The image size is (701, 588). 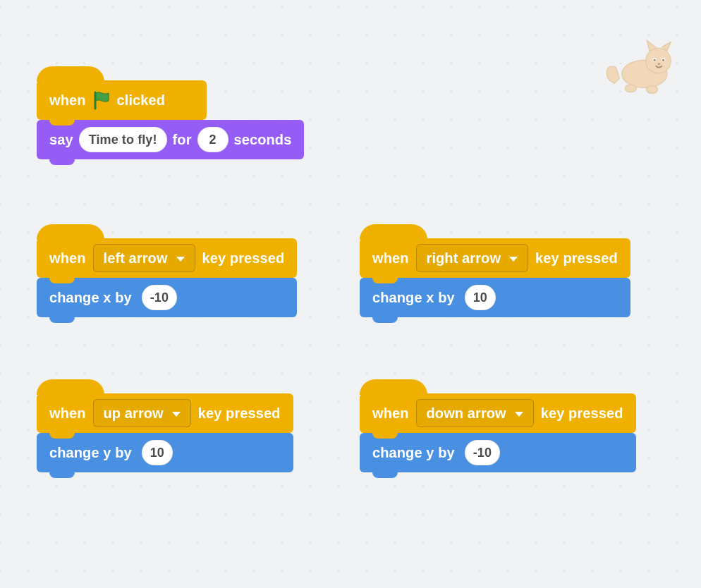 What do you see at coordinates (473, 258) in the screenshot?
I see `dropdown-key-right: right arrow` at bounding box center [473, 258].